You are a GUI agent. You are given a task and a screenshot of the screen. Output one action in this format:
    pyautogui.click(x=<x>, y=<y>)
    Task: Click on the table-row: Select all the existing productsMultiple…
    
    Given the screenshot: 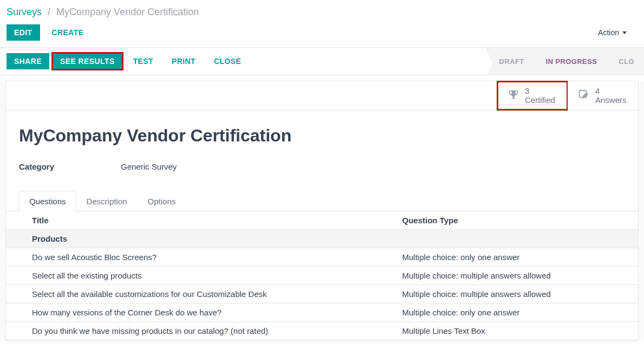 What is the action you would take?
    pyautogui.click(x=322, y=276)
    